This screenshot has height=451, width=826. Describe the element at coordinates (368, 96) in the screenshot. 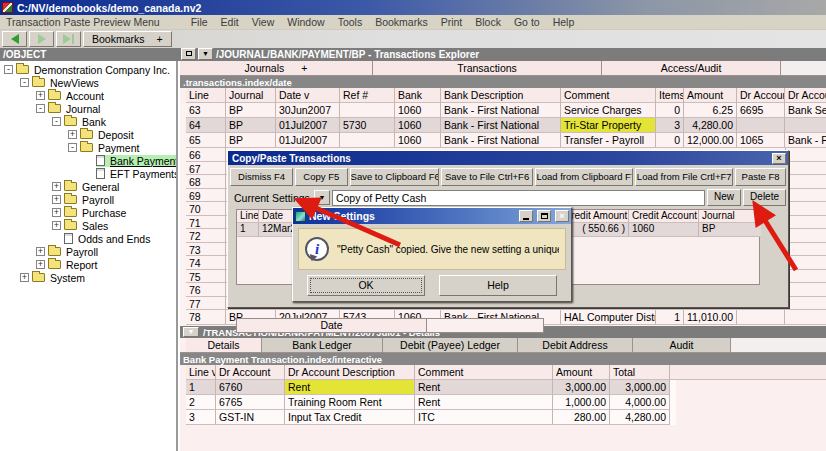

I see `col-ref: Ref #` at that location.